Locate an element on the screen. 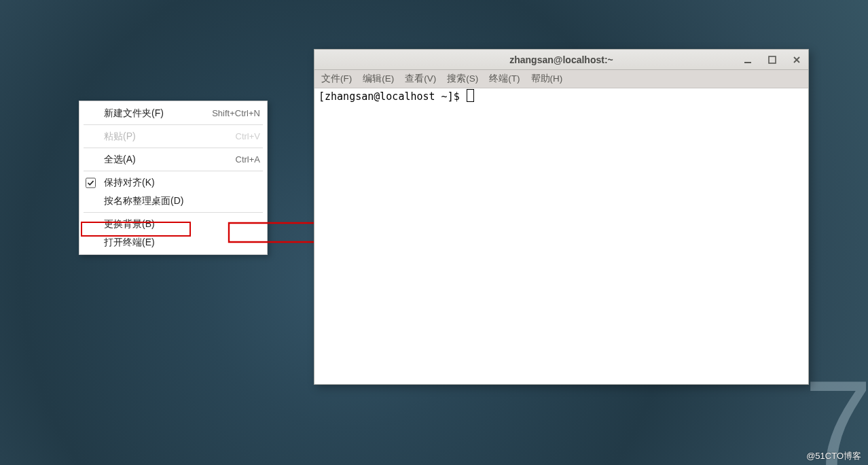 The height and width of the screenshot is (465, 868). menu-select-all: 全选(A) Ctrl+A is located at coordinates (173, 159).